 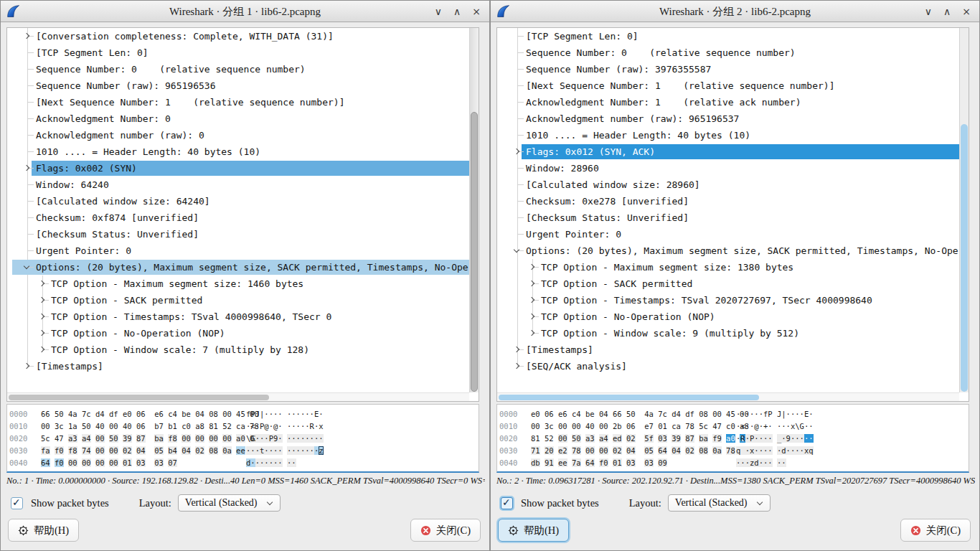 What do you see at coordinates (728, 168) in the screenshot?
I see `tree-row: Window: 28960` at bounding box center [728, 168].